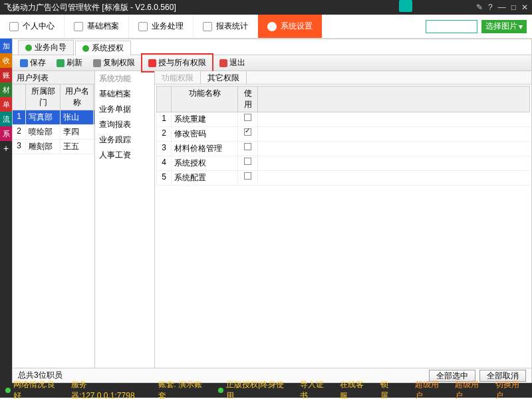 This screenshot has height=399, width=532. Describe the element at coordinates (152, 63) in the screenshot. I see `grant-icon` at that location.